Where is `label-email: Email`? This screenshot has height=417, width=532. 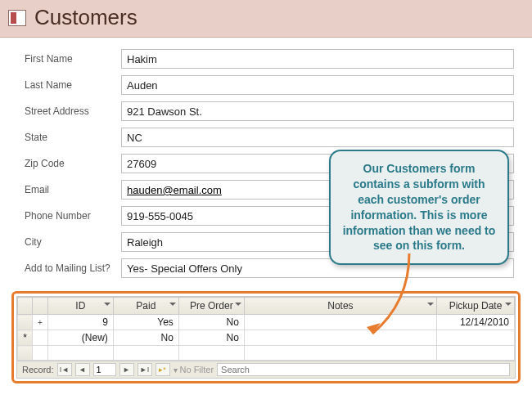
label-email: Email is located at coordinates (73, 190).